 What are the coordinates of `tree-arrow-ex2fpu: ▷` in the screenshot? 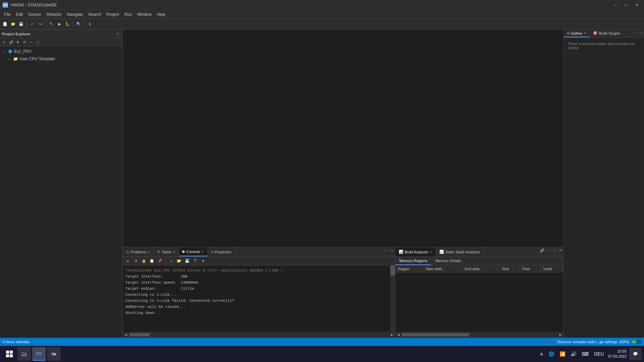 It's located at (4, 51).